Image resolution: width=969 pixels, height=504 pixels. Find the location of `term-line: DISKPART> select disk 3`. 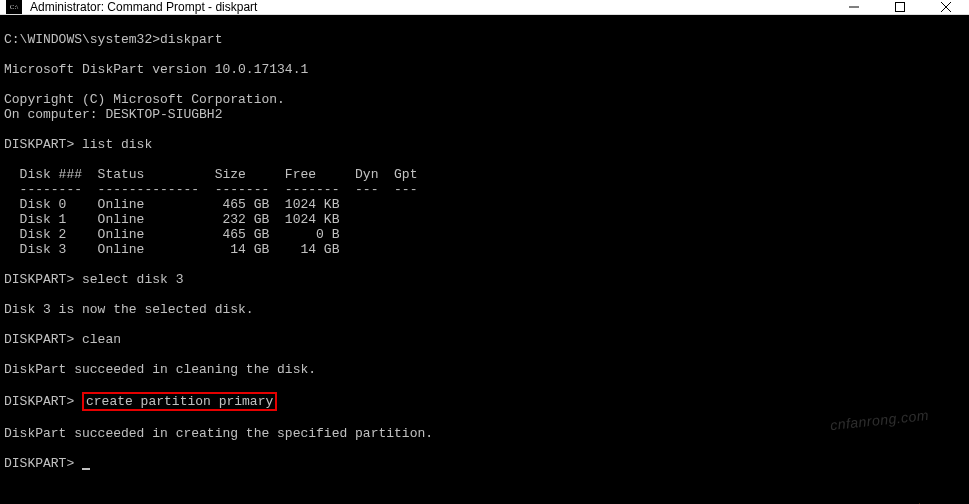

term-line: DISKPART> select disk 3 is located at coordinates (94, 280).